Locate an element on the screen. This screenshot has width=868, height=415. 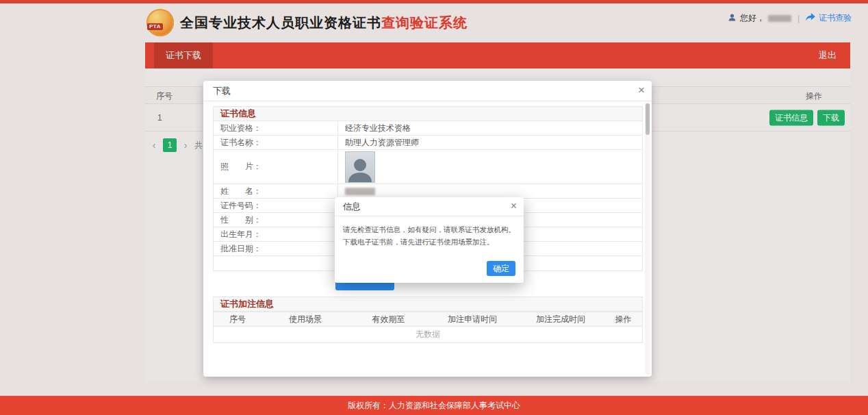
row-actions: 证书信息 下载 is located at coordinates (807, 118).